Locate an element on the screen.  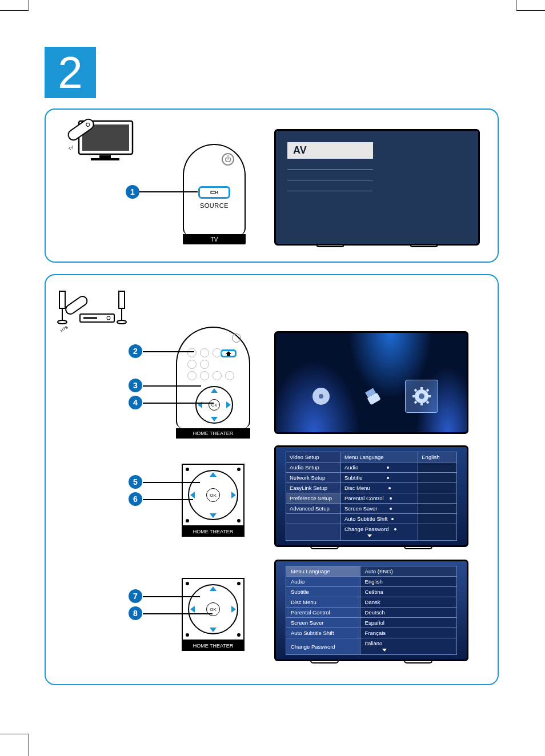
callout-3: 3 is located at coordinates (135, 385).